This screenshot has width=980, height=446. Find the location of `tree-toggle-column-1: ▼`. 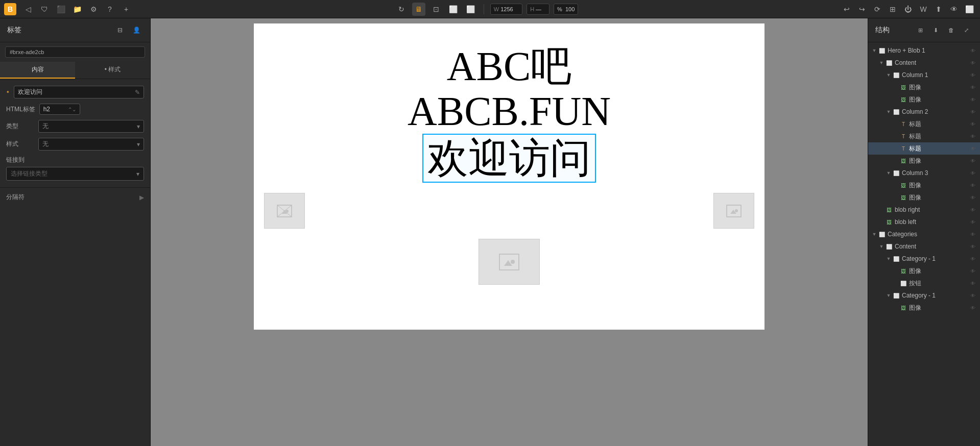

tree-toggle-column-1: ▼ is located at coordinates (889, 75).